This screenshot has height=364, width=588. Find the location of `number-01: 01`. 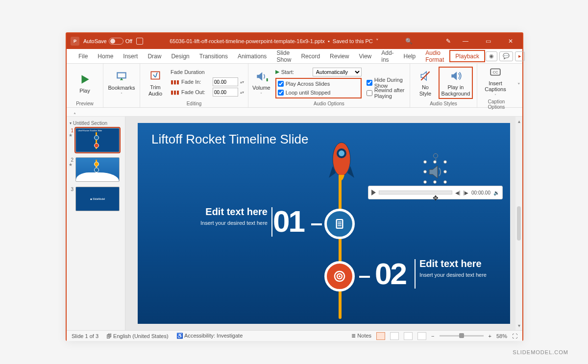

number-01: 01 is located at coordinates (288, 221).